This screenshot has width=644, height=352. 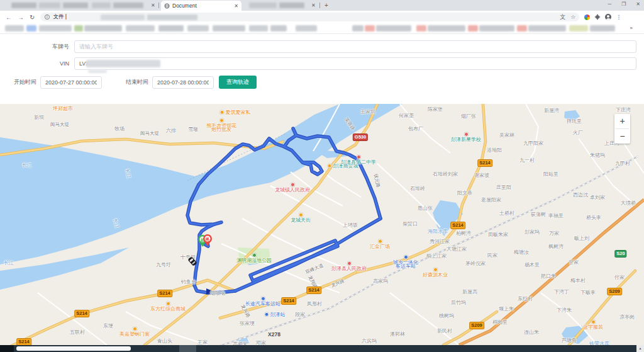 I want to click on map-label: 付家, so click(x=619, y=278).